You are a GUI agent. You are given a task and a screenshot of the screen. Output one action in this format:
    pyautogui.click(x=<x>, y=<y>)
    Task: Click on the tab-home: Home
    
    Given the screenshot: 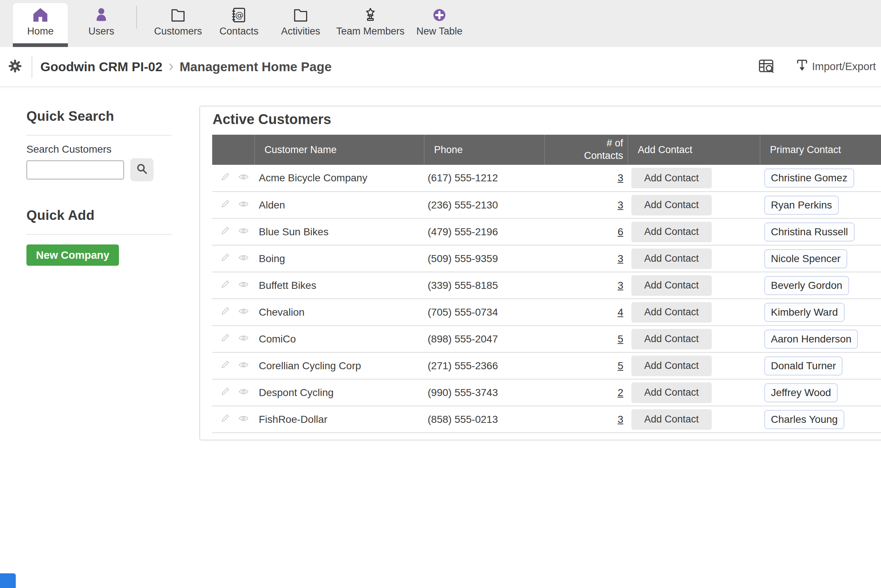 What is the action you would take?
    pyautogui.click(x=41, y=23)
    